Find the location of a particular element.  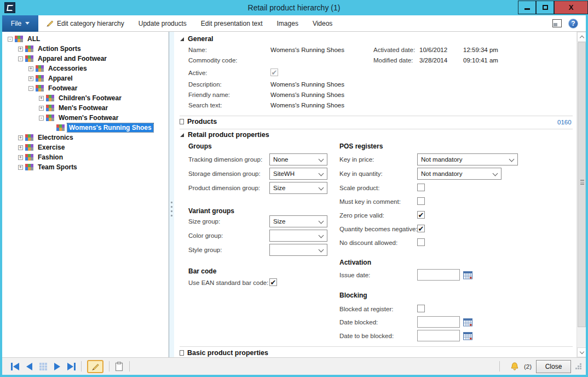

section-general: General is located at coordinates (197, 39).